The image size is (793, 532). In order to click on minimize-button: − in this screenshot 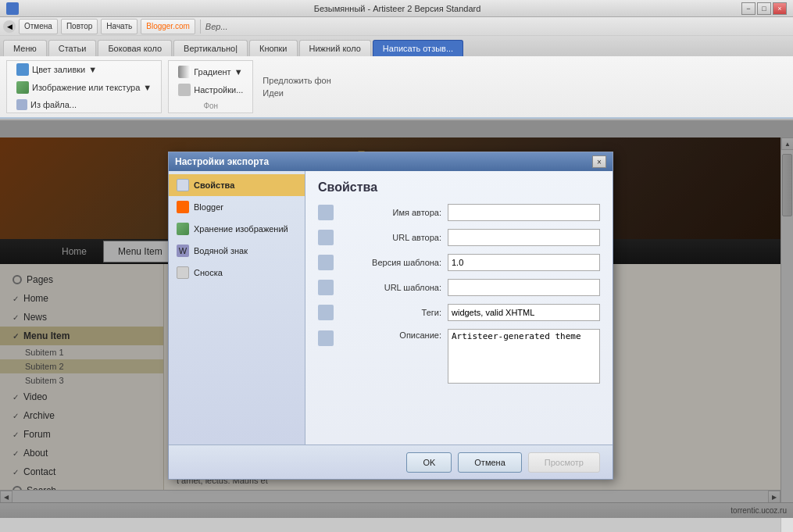, I will do `click(748, 9)`.